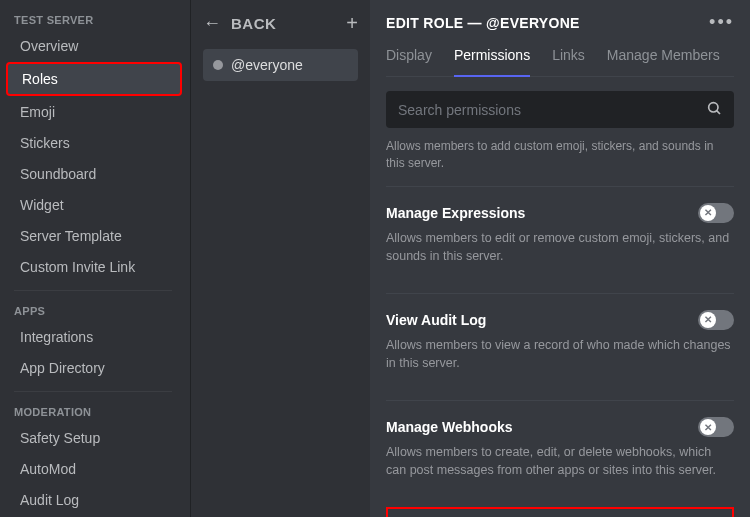  I want to click on sidebar-item-custom-invite-link: Custom Invite Link, so click(94, 267).